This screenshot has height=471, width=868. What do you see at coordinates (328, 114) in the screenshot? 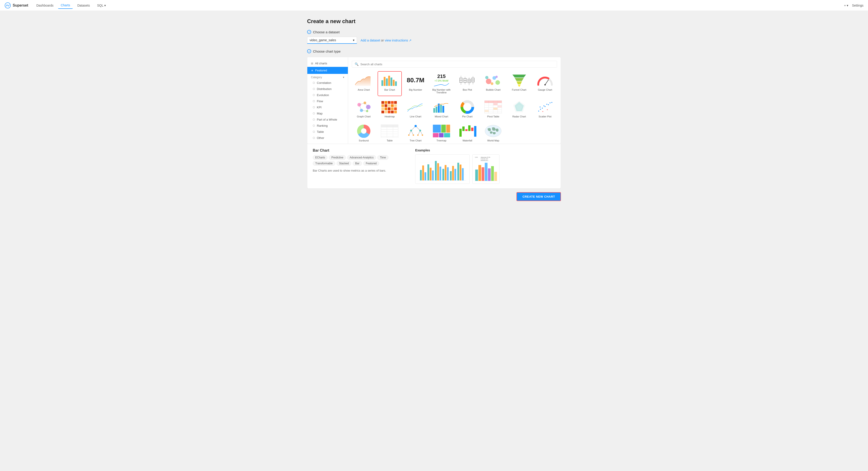
I see `sidebar-map: ⬡ Map` at bounding box center [328, 114].